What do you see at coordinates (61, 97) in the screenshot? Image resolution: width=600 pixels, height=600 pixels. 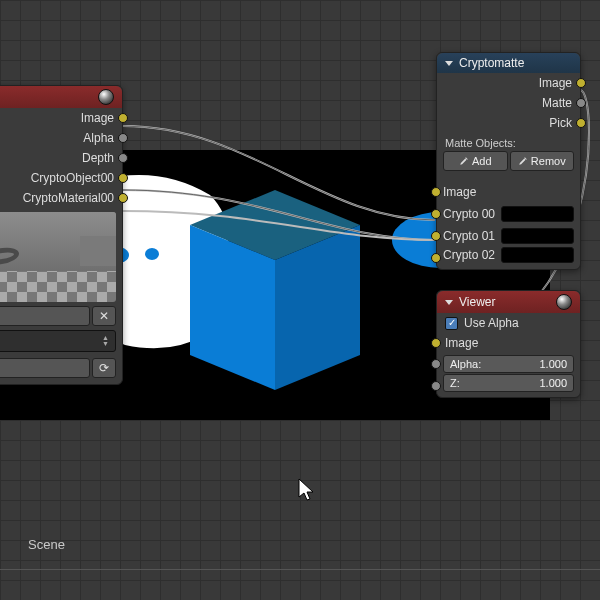 I see `render-layers-header` at bounding box center [61, 97].